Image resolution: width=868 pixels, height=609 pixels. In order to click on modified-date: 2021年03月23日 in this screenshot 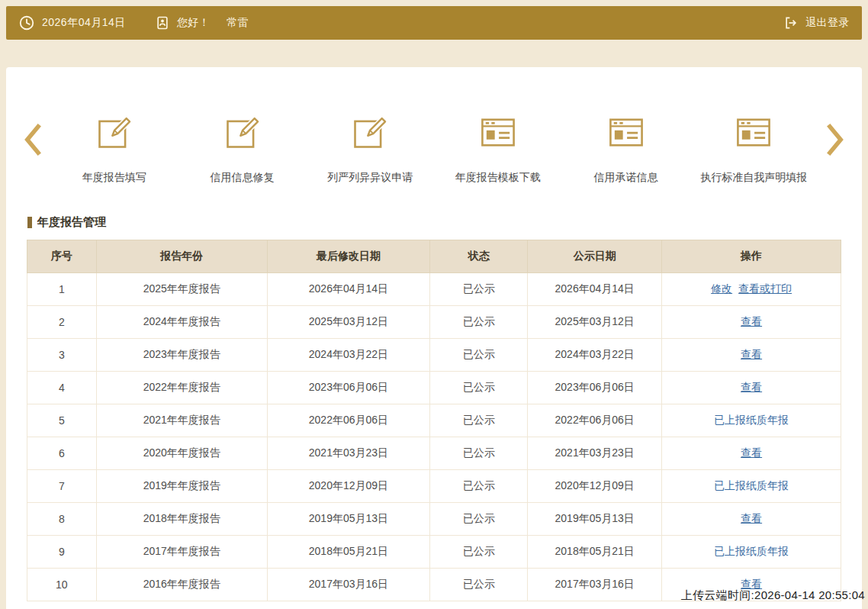, I will do `click(348, 453)`.